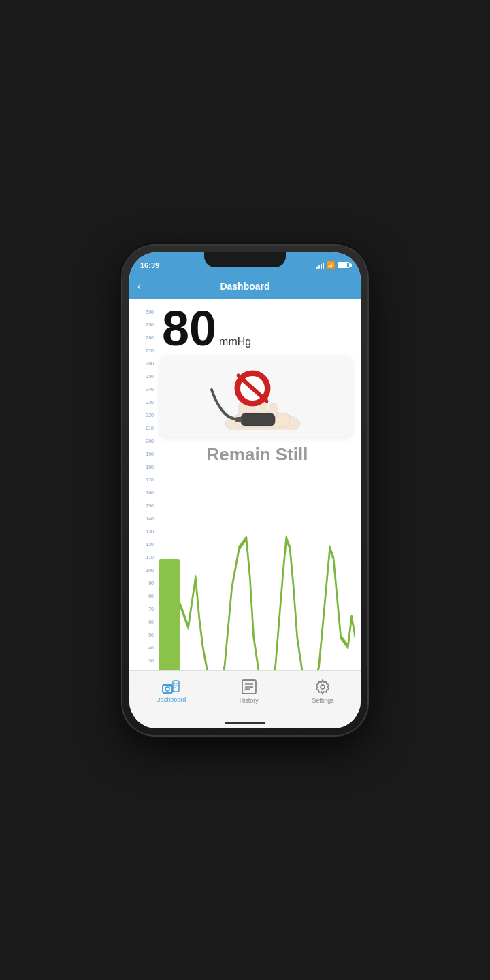  What do you see at coordinates (257, 570) in the screenshot?
I see `waveform-section` at bounding box center [257, 570].